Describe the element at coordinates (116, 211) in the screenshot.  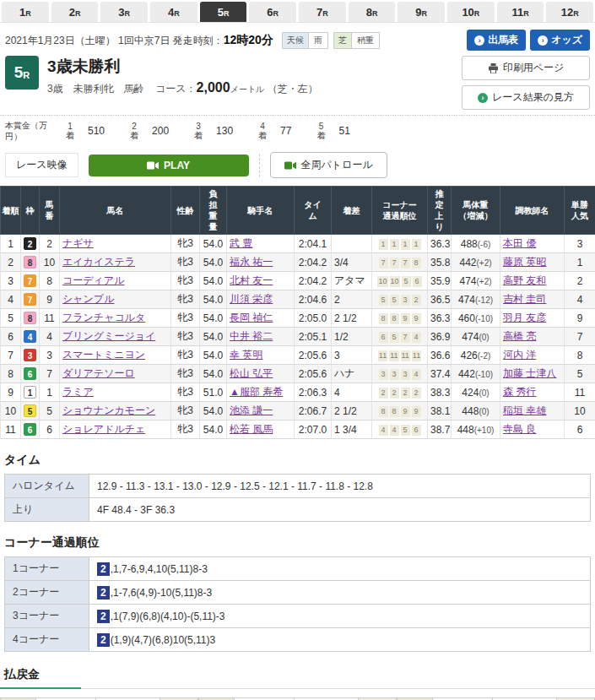
I see `col-horse: 馬名` at that location.